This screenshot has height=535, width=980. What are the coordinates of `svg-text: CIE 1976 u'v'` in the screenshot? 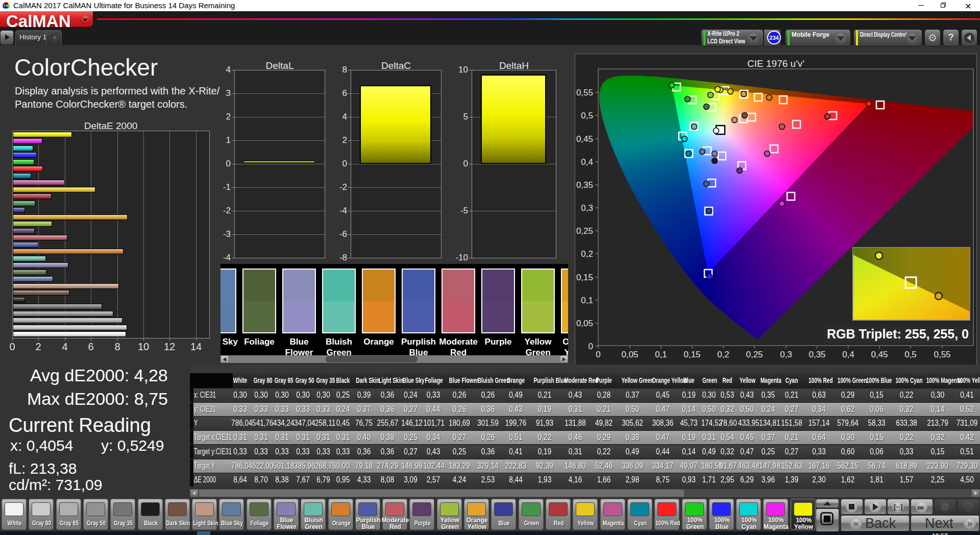 It's located at (776, 63).